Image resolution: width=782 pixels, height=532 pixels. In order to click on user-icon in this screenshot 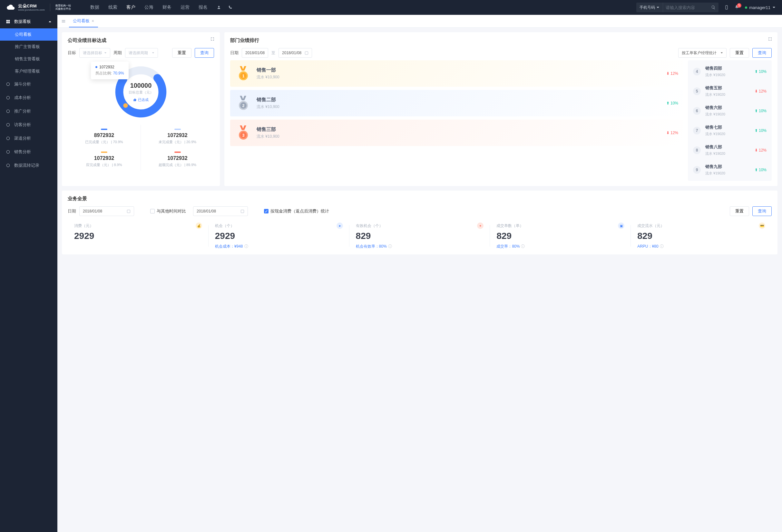, I will do `click(219, 7)`.